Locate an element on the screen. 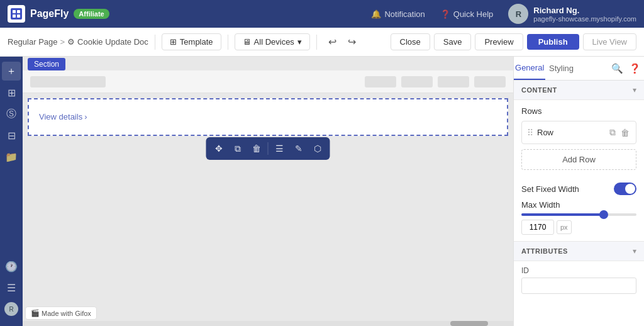  undo-redo-group: ↩ ↪ is located at coordinates (342, 42).